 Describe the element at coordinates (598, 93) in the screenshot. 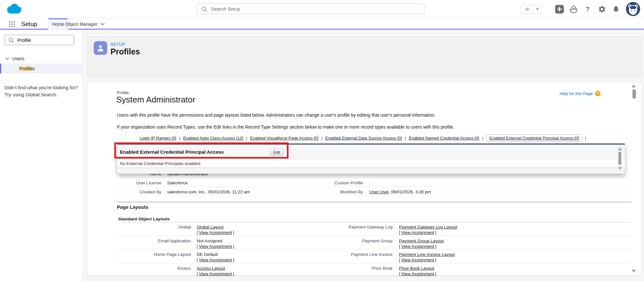

I see `help-badge-icon: ?` at that location.